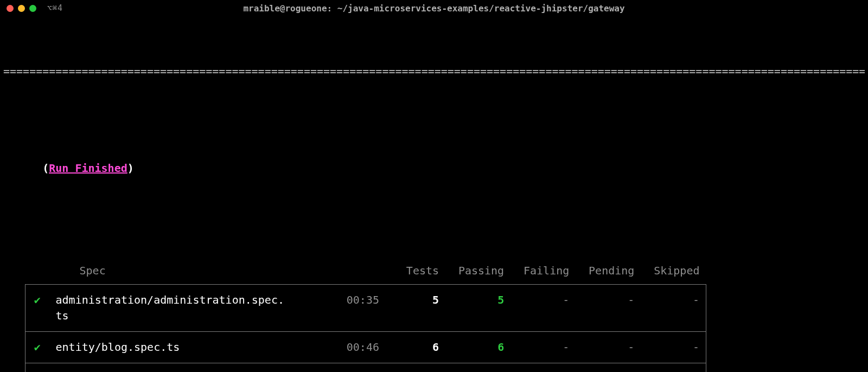 This screenshot has width=868, height=372. I want to click on spec-name: entity/blog.spec.ts, so click(177, 348).